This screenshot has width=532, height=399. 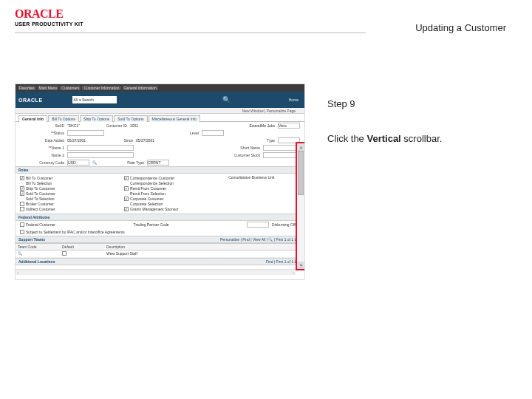 I want to click on custid-label: Customer ID, so click(x=105, y=126).